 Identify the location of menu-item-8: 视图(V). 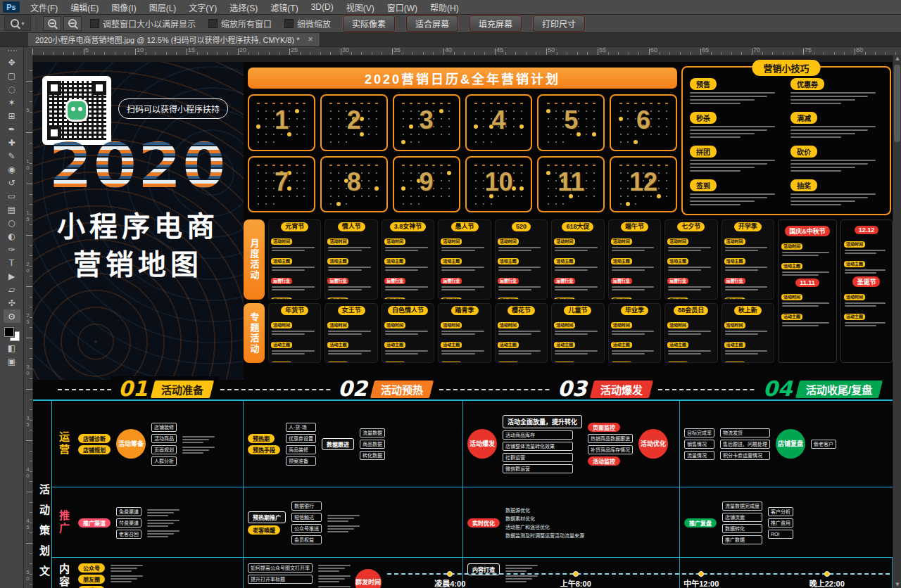
(360, 7).